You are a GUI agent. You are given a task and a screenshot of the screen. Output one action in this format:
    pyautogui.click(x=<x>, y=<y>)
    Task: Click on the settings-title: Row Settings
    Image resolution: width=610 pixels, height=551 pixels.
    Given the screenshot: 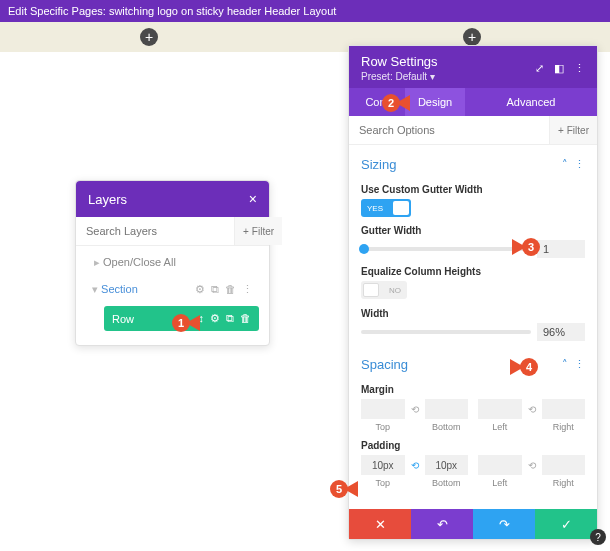 What is the action you would take?
    pyautogui.click(x=400, y=62)
    